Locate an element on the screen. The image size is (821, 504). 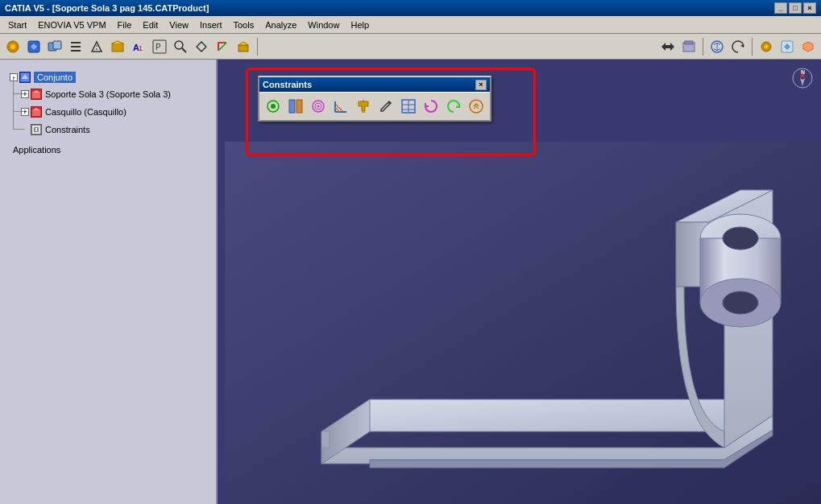
compass-icon: N is located at coordinates (802, 78).